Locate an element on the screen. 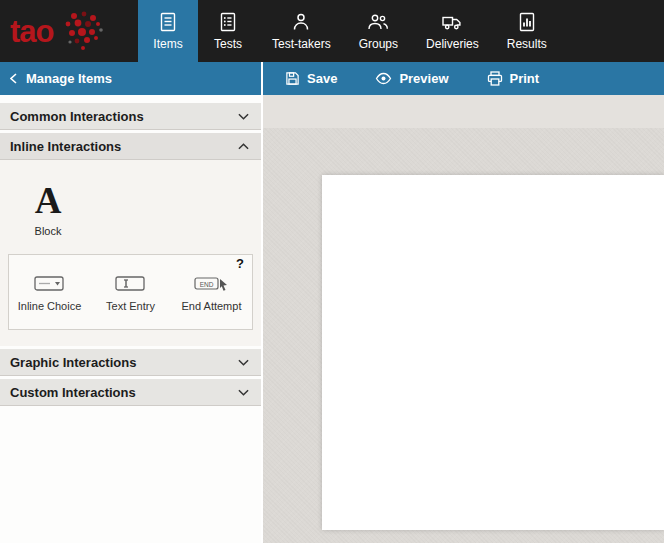 The height and width of the screenshot is (543, 664). nav-item-results: Results is located at coordinates (527, 31).